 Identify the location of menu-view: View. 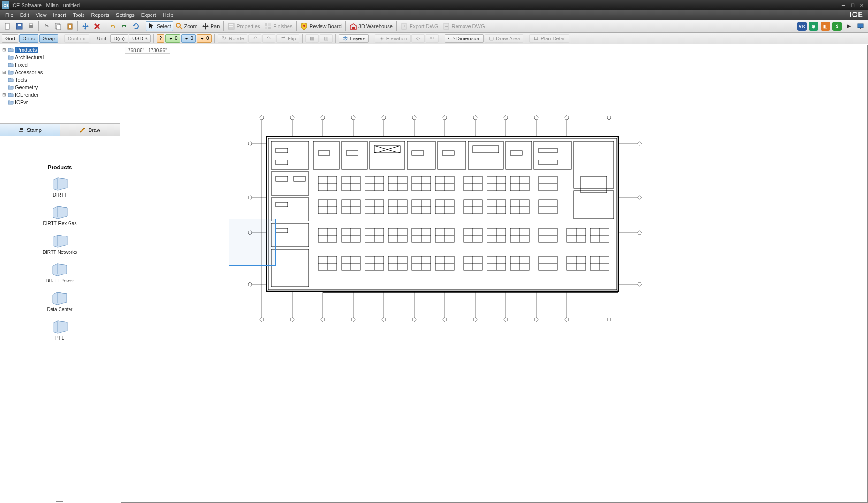
(41, 15).